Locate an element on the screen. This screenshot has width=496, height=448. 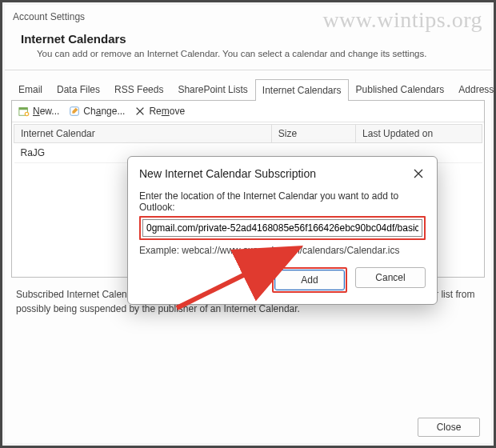
footer: Close is located at coordinates (449, 427).